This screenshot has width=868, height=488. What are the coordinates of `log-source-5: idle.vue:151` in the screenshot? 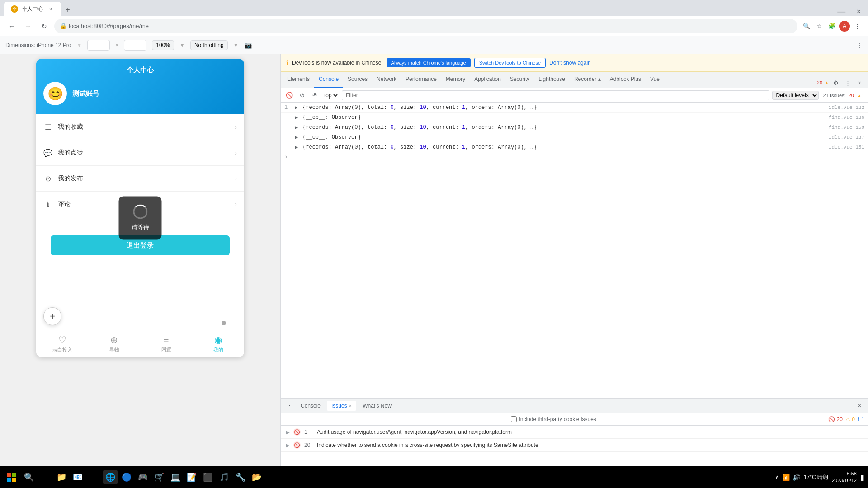 It's located at (846, 147).